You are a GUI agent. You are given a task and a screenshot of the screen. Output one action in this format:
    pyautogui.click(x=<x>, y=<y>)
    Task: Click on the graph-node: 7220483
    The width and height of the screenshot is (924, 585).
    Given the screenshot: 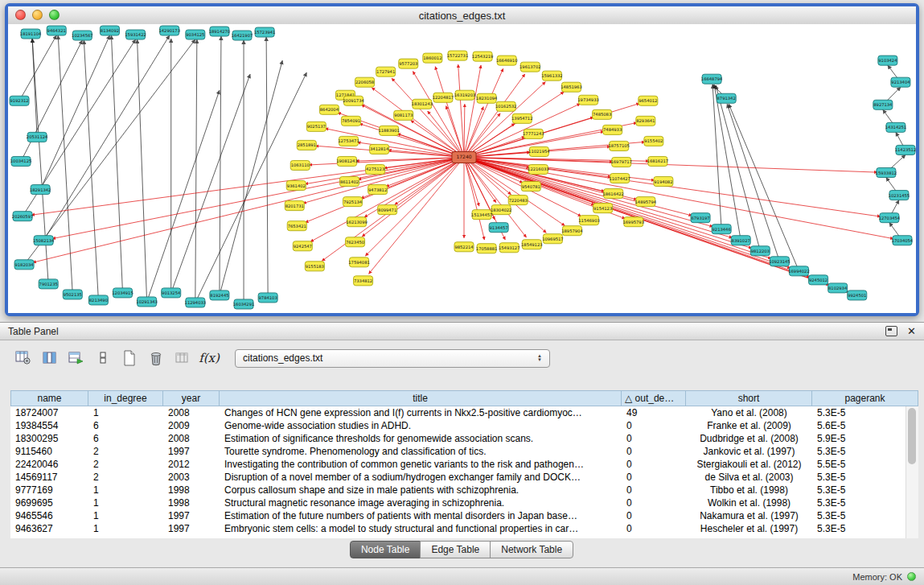 What is the action you would take?
    pyautogui.click(x=518, y=200)
    